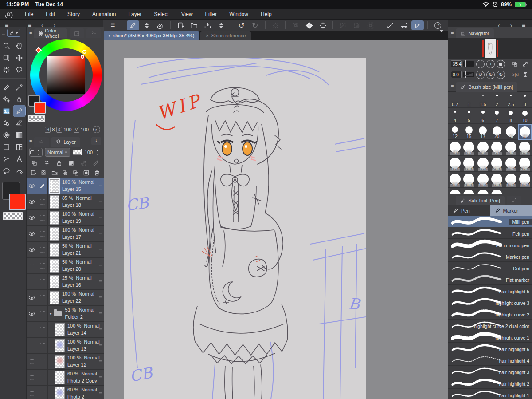 This screenshot has width=532, height=399. Describe the element at coordinates (59, 163) in the screenshot. I see `lock-layer-icon` at that location.